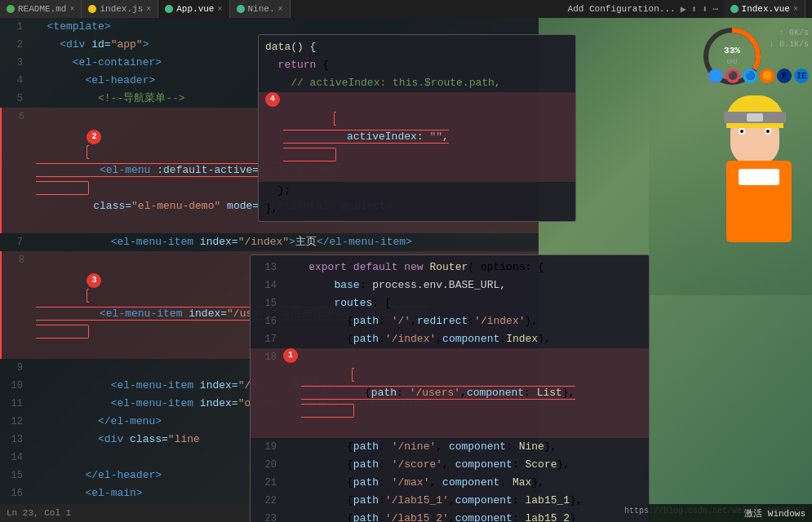  What do you see at coordinates (450, 447) in the screenshot?
I see `router-line-19: 19 {path: '/nine', component: Nine},` at bounding box center [450, 447].